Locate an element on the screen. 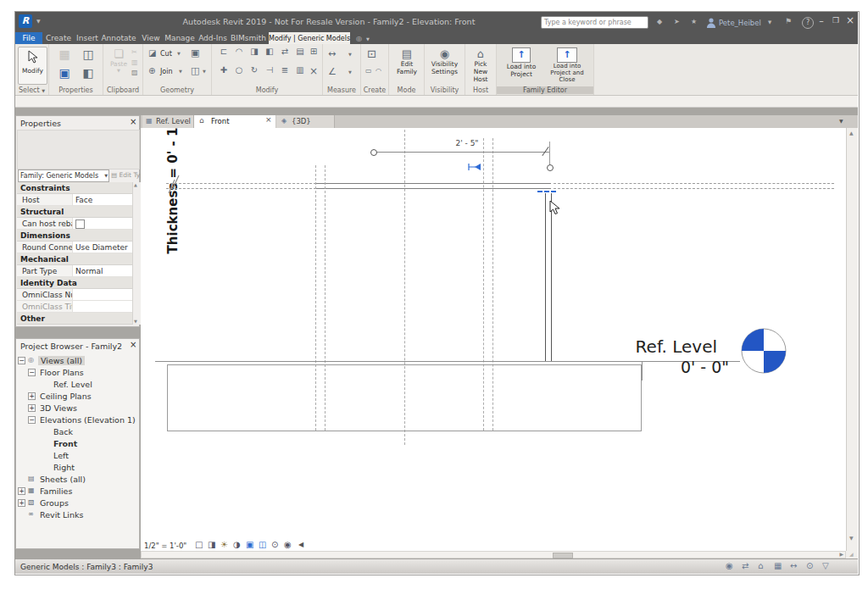 This screenshot has width=868, height=589. selection-filter-icon: ▽ is located at coordinates (826, 566).